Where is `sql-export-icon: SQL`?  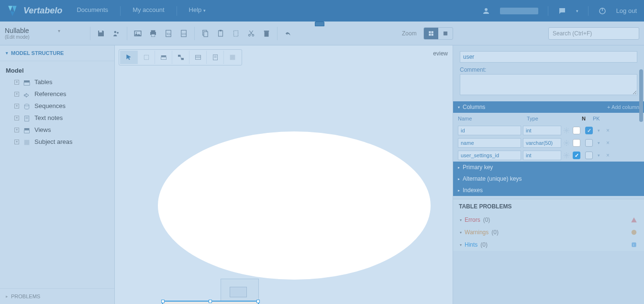 sql-export-icon: SQL is located at coordinates (168, 33).